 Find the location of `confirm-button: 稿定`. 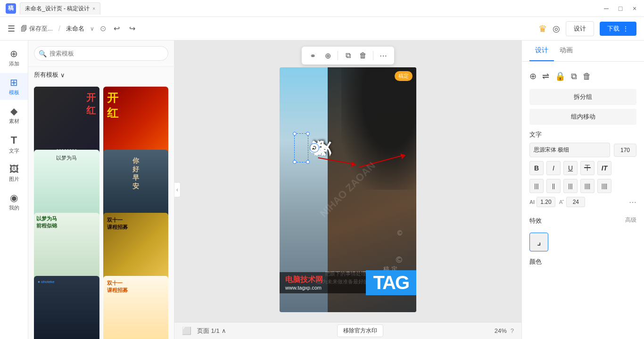

confirm-button: 稿定 is located at coordinates (404, 76).